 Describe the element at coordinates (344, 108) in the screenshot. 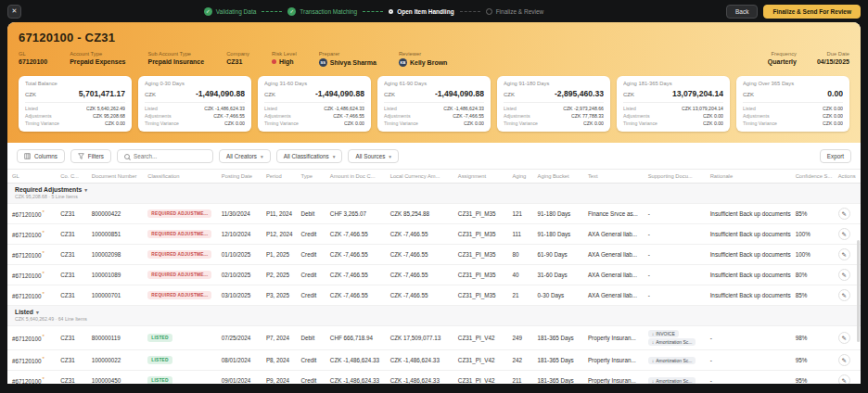

I see `breakdown-value: CZK -1,486,624.33` at that location.